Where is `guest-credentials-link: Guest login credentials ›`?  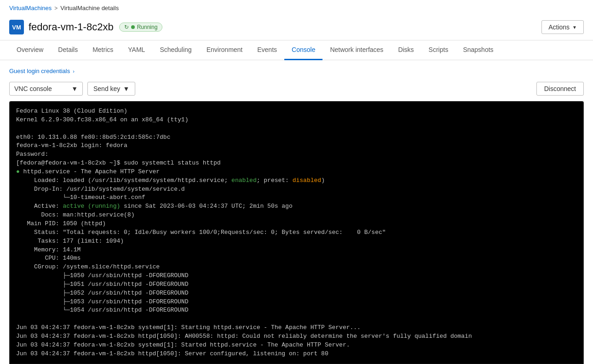
guest-credentials-link: Guest login credentials › is located at coordinates (296, 71).